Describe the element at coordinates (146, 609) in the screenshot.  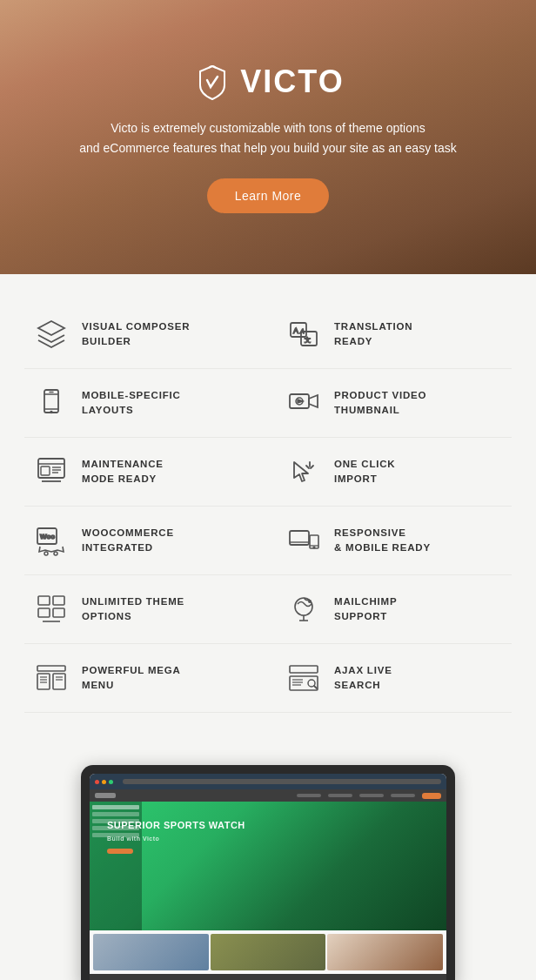
I see `feature-unlimited-theme: UNLIMITED THEME OPTIONS` at that location.